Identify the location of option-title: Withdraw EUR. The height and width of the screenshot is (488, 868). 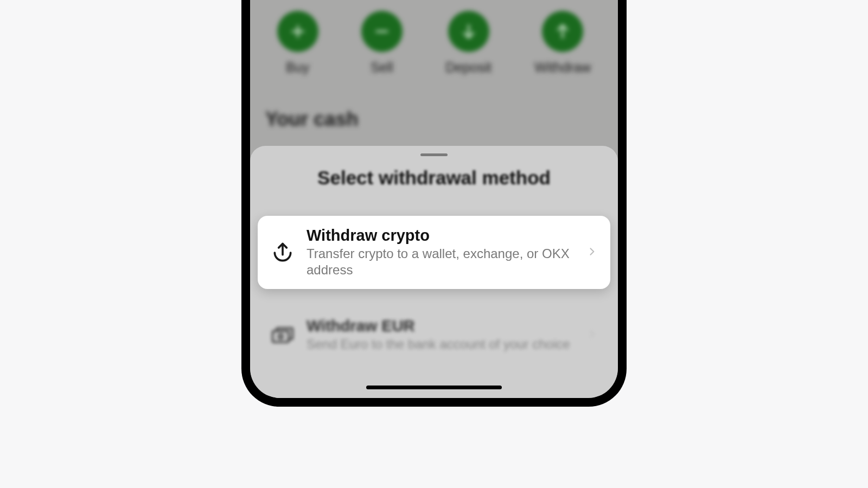
(441, 326).